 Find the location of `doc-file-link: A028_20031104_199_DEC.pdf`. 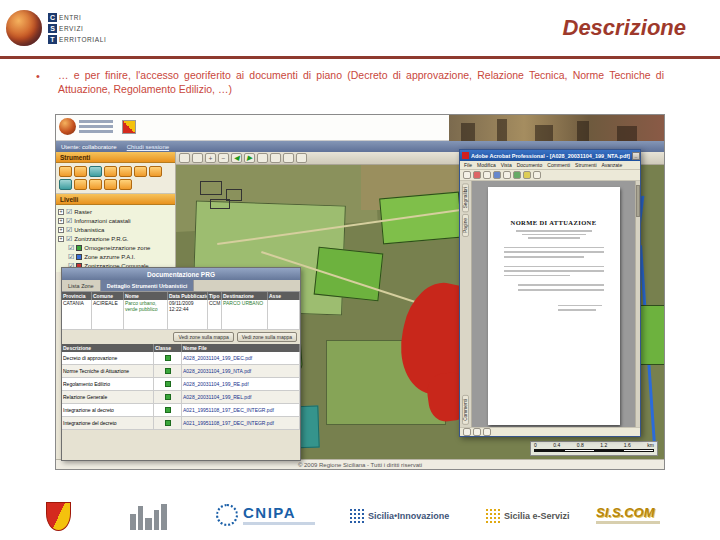

doc-file-link: A028_20031104_199_DEC.pdf is located at coordinates (241, 358).